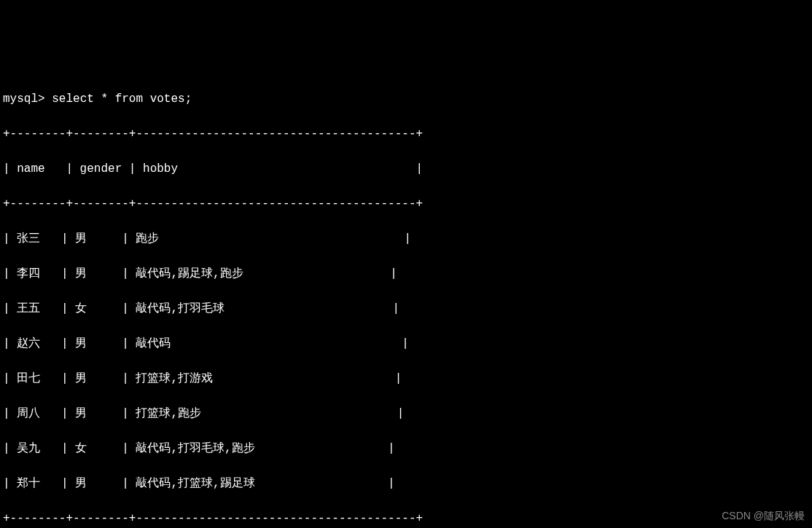 This screenshot has height=528, width=812. I want to click on table-row: | 王五 | 女 | 敲代码,打羽毛球 |, so click(406, 309).